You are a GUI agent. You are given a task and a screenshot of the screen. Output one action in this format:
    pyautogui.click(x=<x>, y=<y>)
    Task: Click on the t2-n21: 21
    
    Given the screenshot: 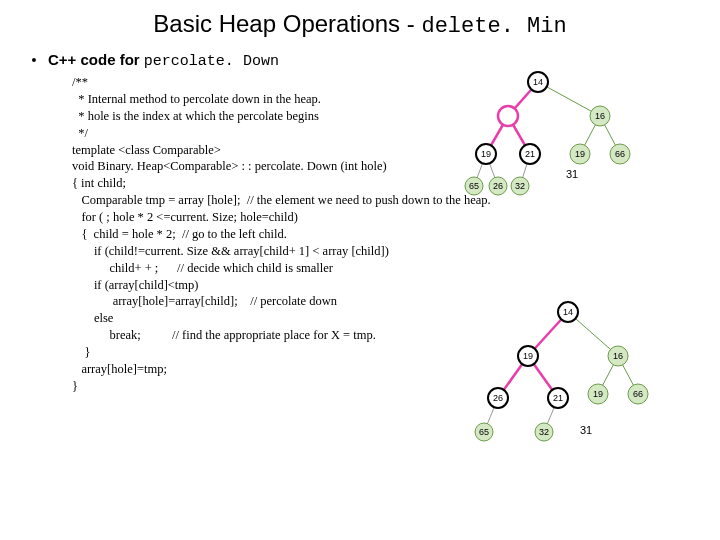 What is the action you would take?
    pyautogui.click(x=558, y=398)
    